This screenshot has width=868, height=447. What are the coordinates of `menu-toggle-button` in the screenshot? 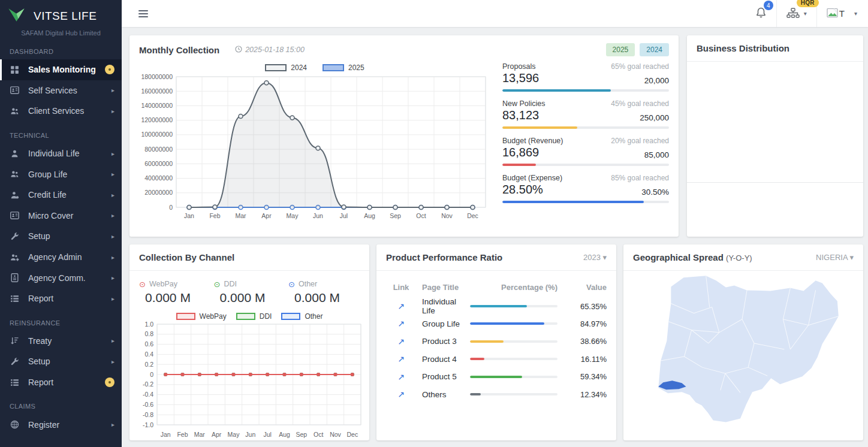 It's located at (143, 14).